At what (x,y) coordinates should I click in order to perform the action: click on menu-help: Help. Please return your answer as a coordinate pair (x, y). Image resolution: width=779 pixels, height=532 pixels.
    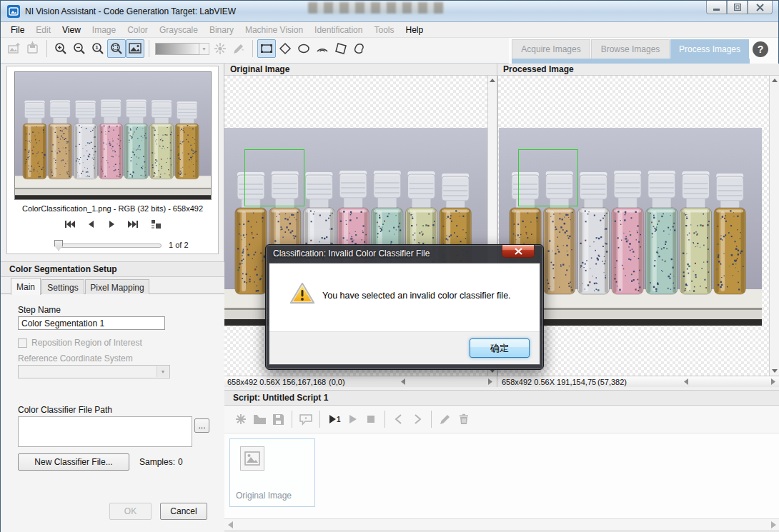
    Looking at the image, I should click on (415, 30).